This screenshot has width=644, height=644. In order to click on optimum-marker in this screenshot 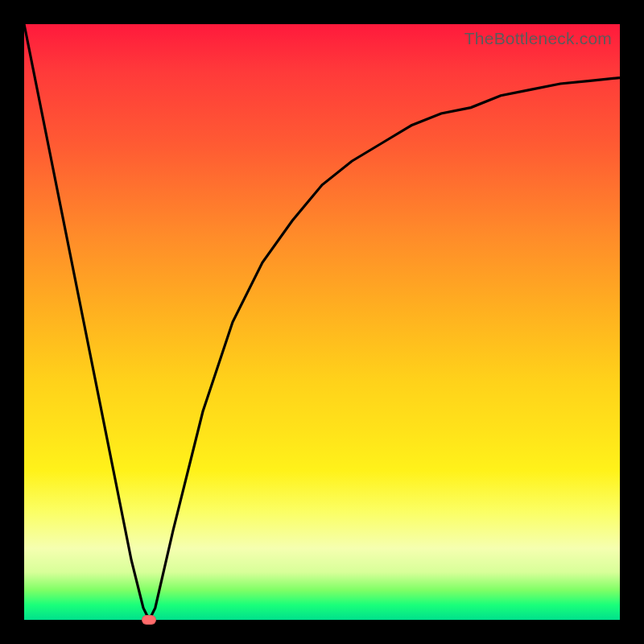, I will do `click(149, 620)`.